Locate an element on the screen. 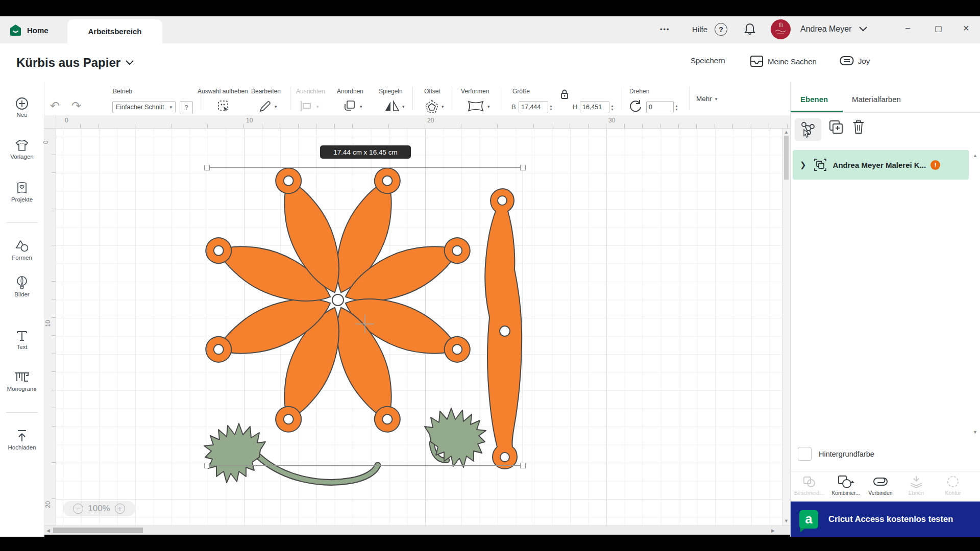 The height and width of the screenshot is (551, 980). save-button: Speichern is located at coordinates (708, 60).